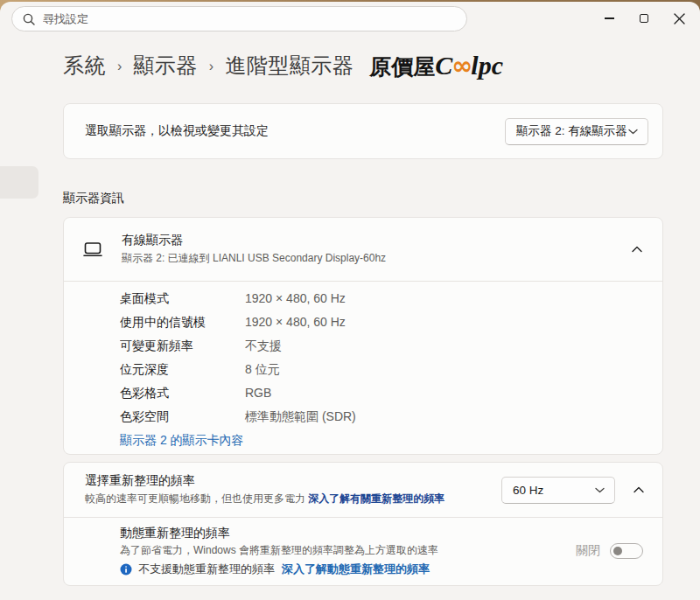 The width and height of the screenshot is (700, 600). What do you see at coordinates (363, 131) in the screenshot?
I see `select-display-card: 選取顯示器，以檢視或變更其設定 顯示器 2: 有線顯示器` at bounding box center [363, 131].